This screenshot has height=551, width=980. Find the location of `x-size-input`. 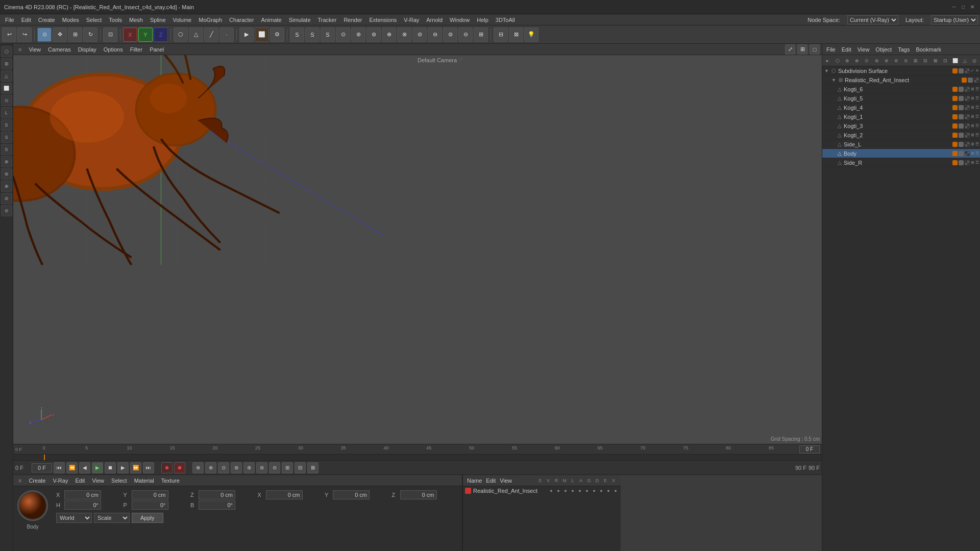

x-size-input is located at coordinates (284, 495).